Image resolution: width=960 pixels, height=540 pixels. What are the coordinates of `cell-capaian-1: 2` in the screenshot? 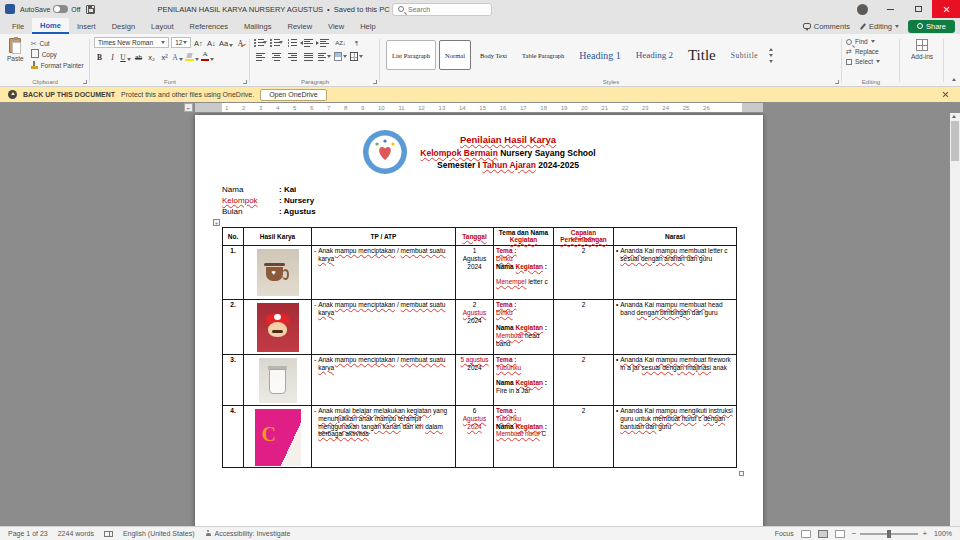 It's located at (584, 272).